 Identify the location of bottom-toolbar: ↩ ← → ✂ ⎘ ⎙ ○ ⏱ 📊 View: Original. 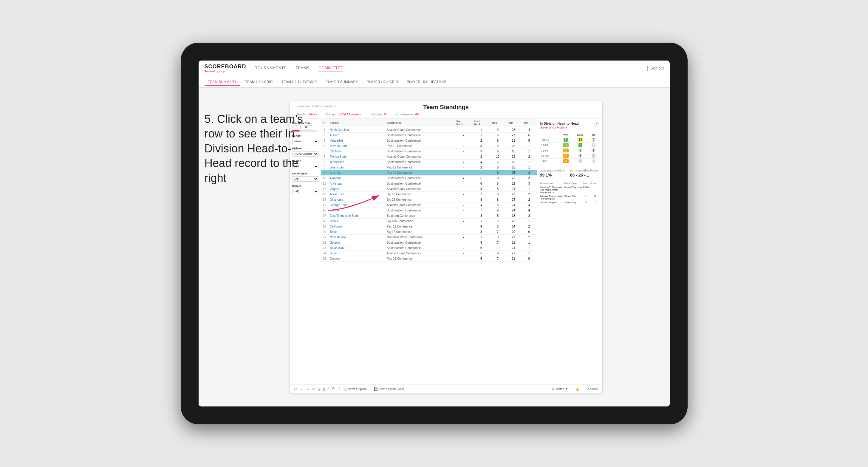
(446, 389).